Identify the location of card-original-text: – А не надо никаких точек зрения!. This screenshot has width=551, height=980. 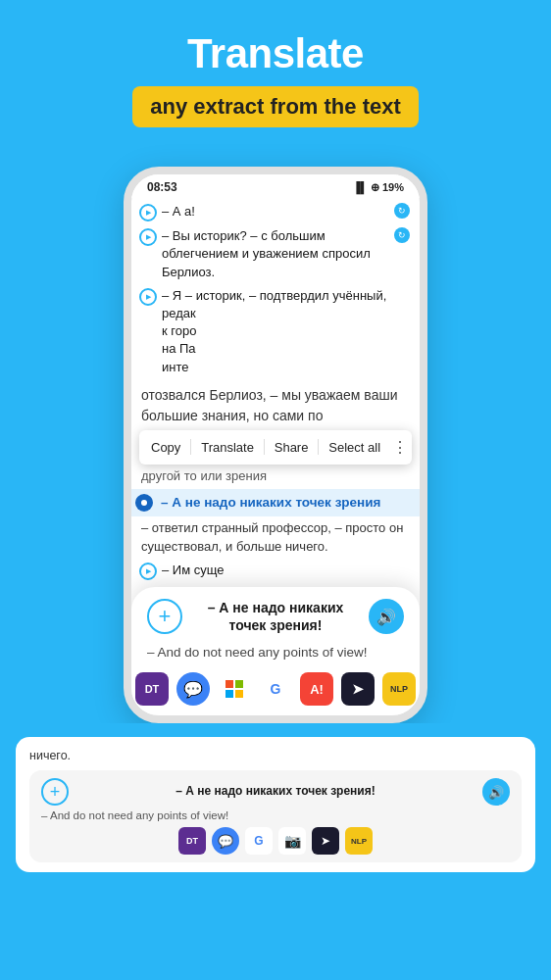
(276, 616).